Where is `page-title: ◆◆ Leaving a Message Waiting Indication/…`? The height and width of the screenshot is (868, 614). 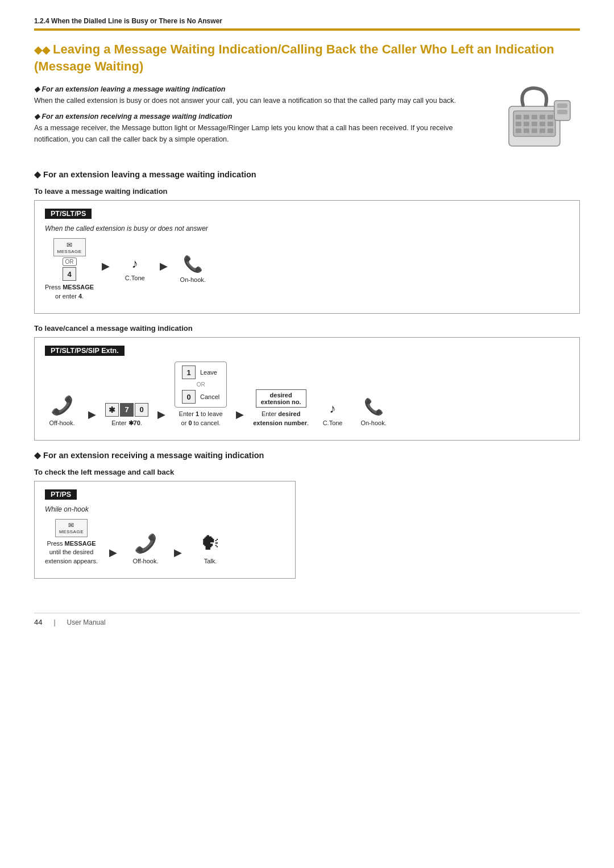 page-title: ◆◆ Leaving a Message Waiting Indication/… is located at coordinates (307, 58).